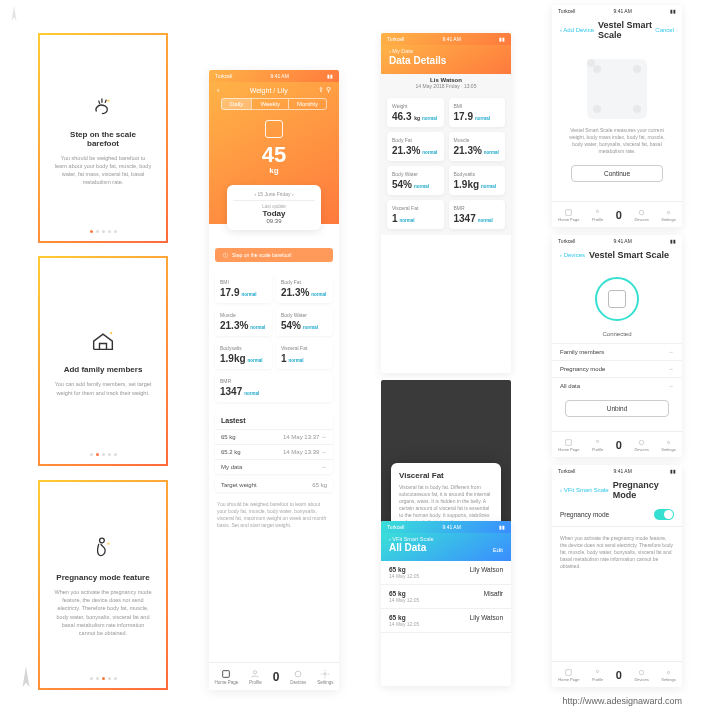 The height and width of the screenshot is (710, 710). Describe the element at coordinates (274, 485) in the screenshot. I see `target-section: Target weight65 kg` at that location.